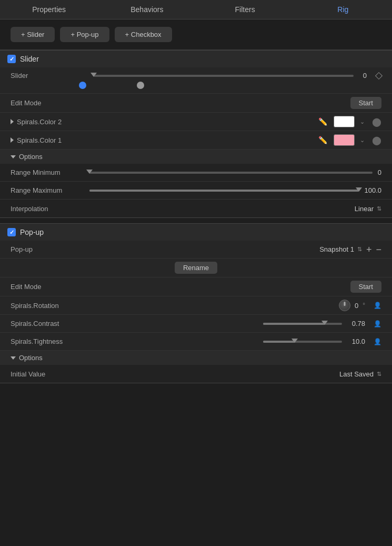 This screenshot has height=546, width=392. Describe the element at coordinates (365, 76) in the screenshot. I see `slider-value: 0` at that location.